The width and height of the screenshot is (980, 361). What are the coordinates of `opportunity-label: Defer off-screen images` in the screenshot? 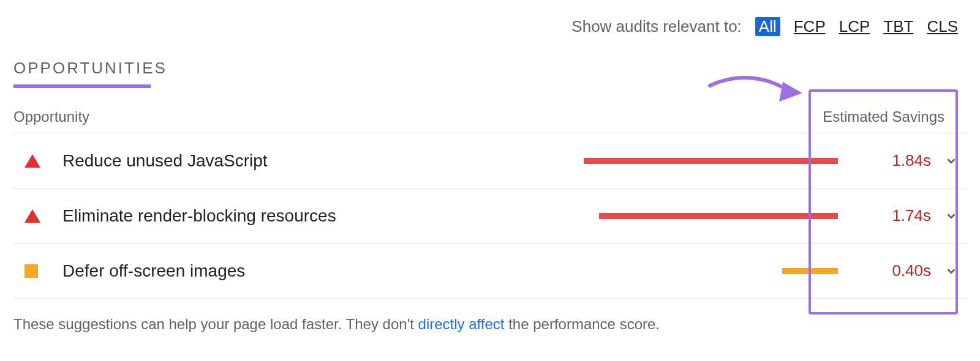 It's located at (283, 271).